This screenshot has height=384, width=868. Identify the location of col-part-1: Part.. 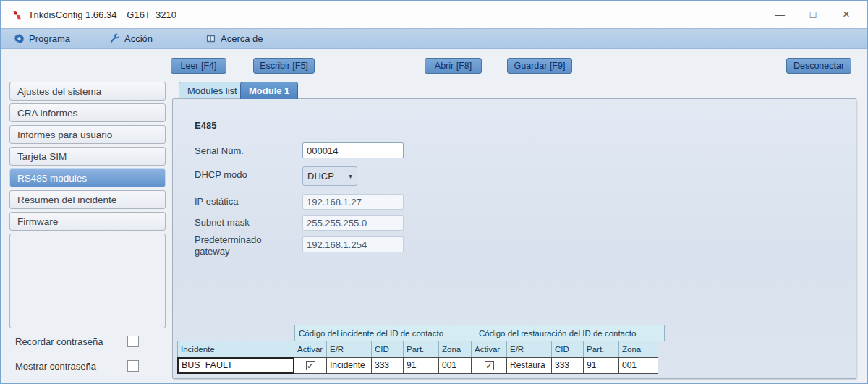
(421, 349).